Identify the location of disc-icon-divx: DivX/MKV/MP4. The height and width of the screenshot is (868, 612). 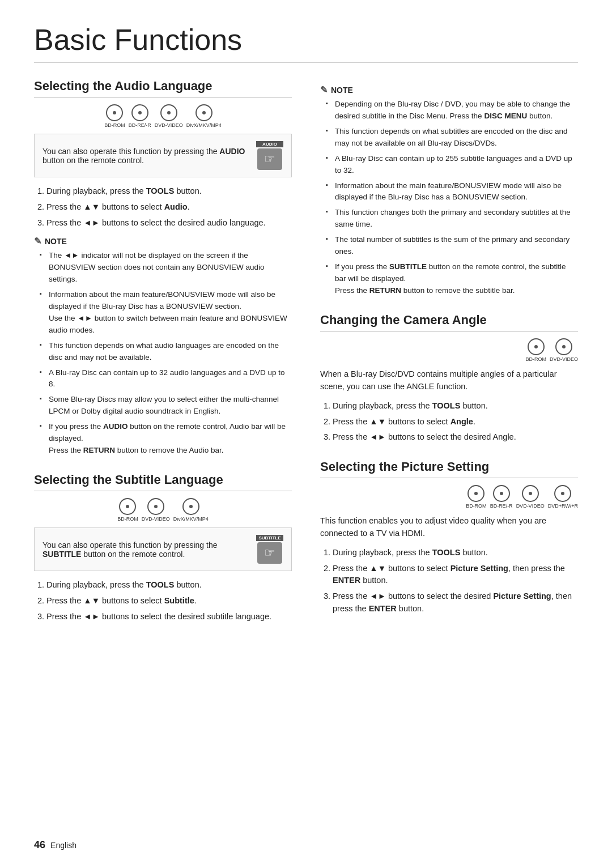
(204, 116).